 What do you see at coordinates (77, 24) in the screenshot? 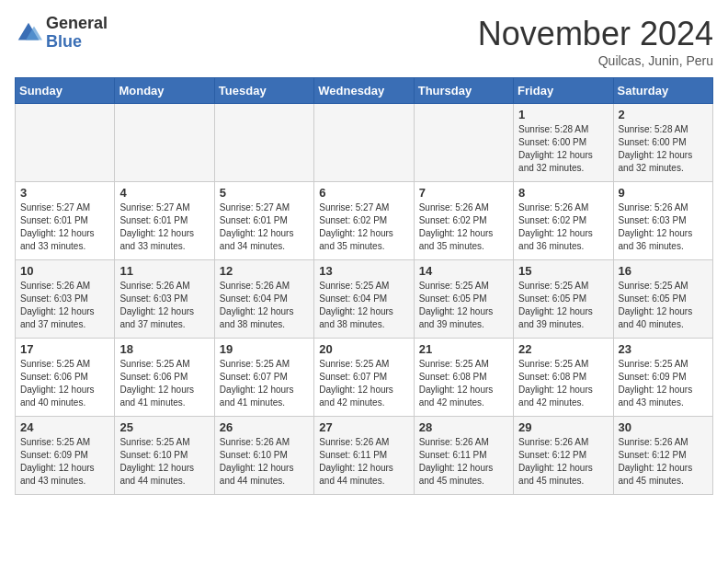
I see `logo-general-text: General` at bounding box center [77, 24].